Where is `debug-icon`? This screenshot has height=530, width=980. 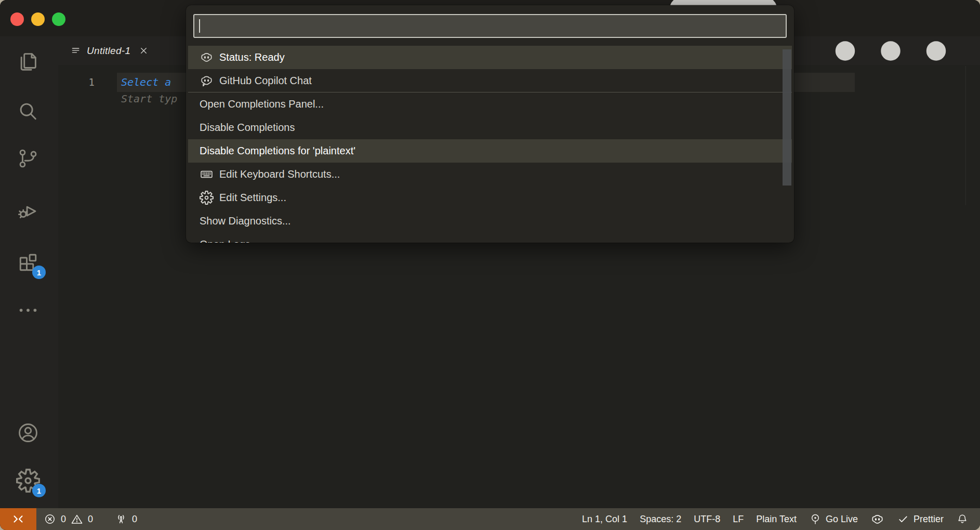 debug-icon is located at coordinates (28, 210).